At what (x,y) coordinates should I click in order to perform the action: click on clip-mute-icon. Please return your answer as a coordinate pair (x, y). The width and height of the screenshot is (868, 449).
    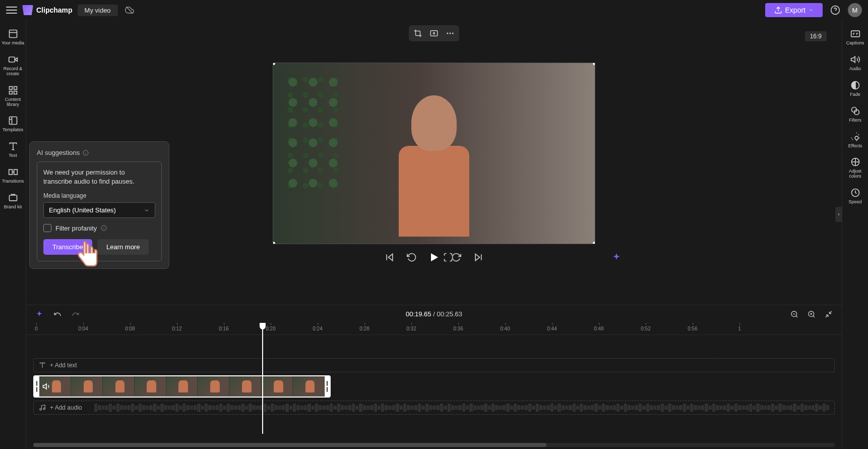
    Looking at the image, I should click on (47, 386).